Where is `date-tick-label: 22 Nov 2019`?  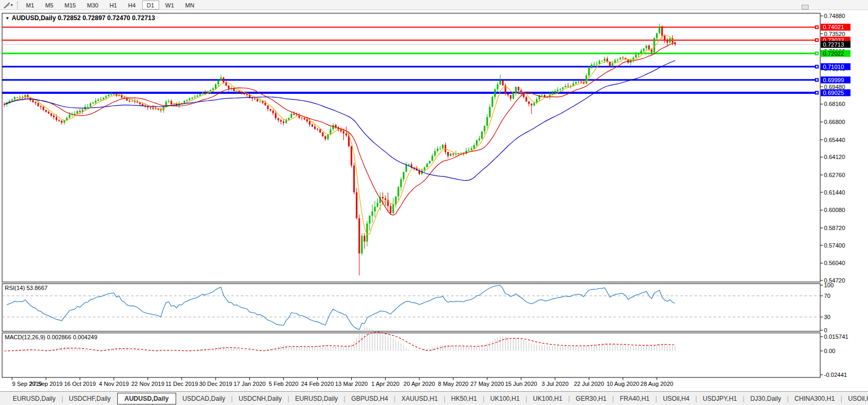
date-tick-label: 22 Nov 2019 is located at coordinates (147, 384).